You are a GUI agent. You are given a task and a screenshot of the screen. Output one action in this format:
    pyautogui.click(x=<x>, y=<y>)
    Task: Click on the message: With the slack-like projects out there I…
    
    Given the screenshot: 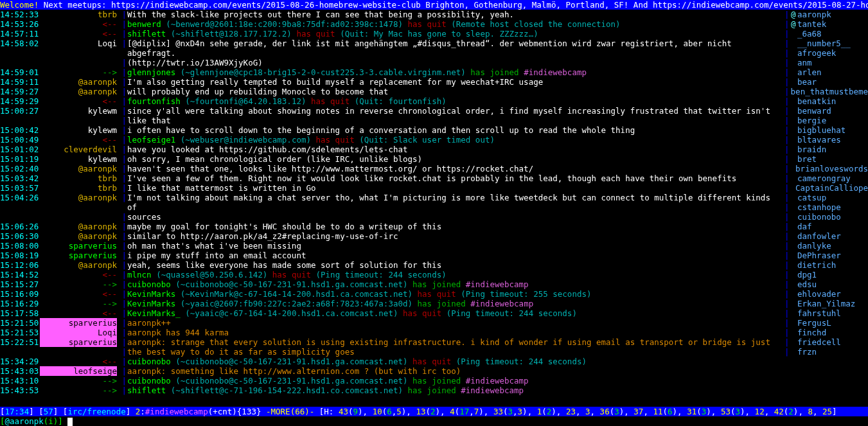 What is the action you would take?
    pyautogui.click(x=456, y=14)
    